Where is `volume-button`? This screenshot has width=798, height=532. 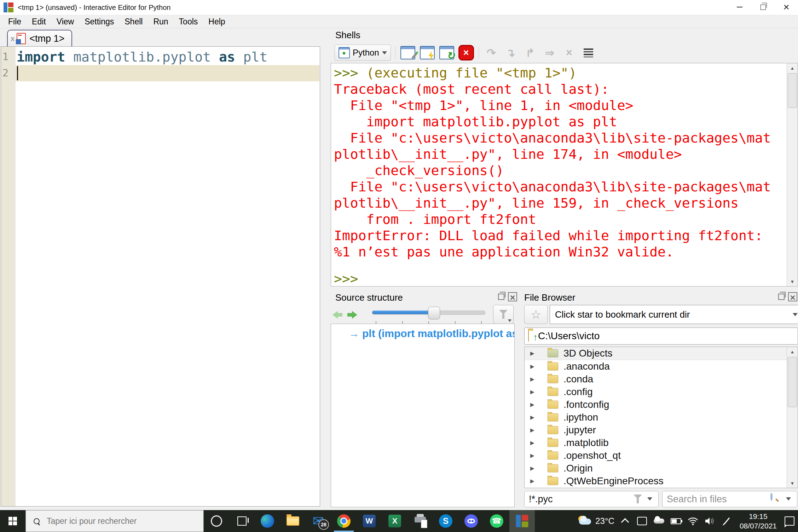
volume-button is located at coordinates (710, 521).